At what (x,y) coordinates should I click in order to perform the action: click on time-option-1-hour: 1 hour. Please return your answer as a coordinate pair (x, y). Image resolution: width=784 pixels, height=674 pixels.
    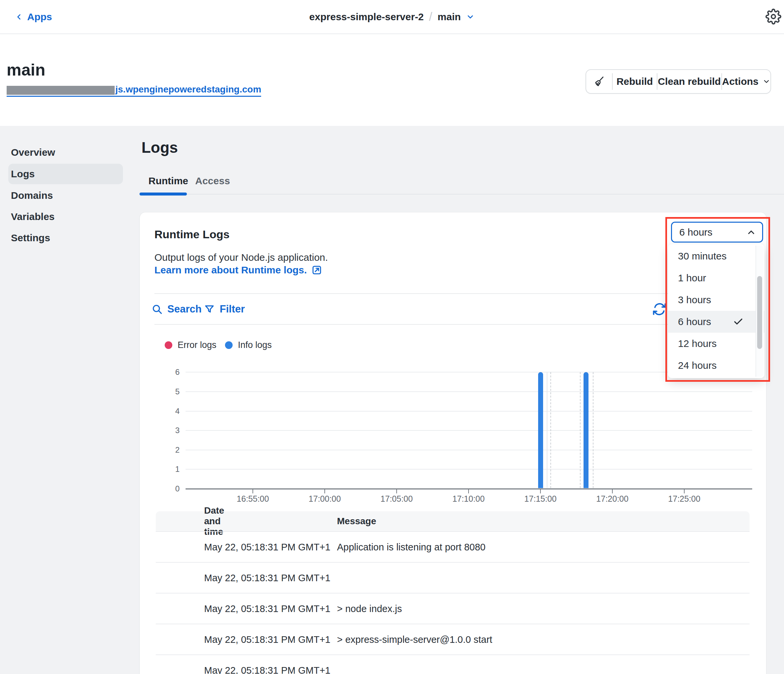
    Looking at the image, I should click on (716, 278).